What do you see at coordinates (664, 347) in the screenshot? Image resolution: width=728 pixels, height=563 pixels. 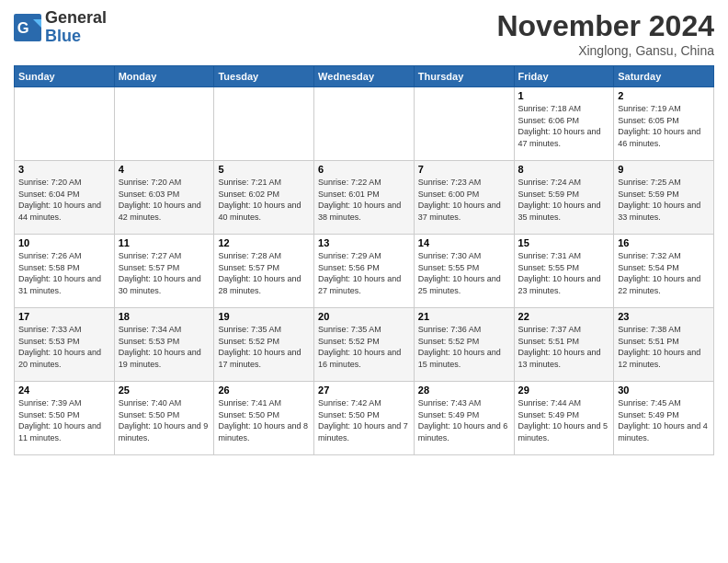 I see `day-info: Sunrise: 7:38 AMSunset: 5:51 PMDaylight:…` at bounding box center [664, 347].